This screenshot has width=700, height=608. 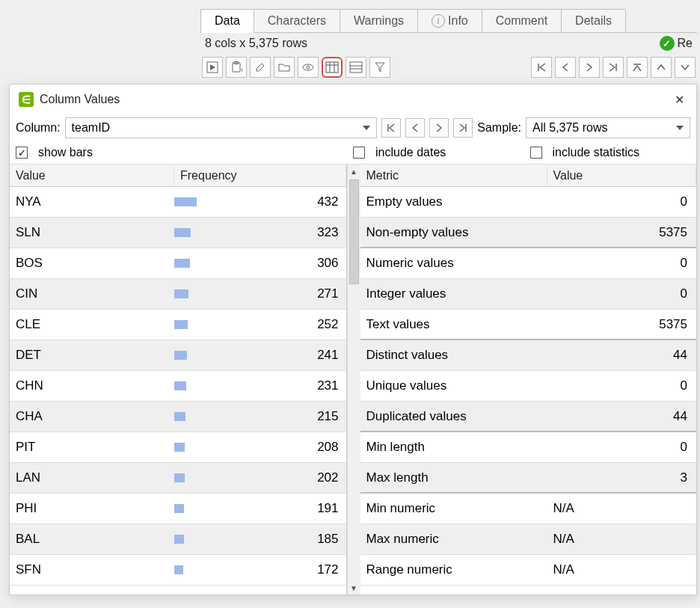 What do you see at coordinates (454, 176) in the screenshot?
I see `col-header-metric: Metric` at bounding box center [454, 176].